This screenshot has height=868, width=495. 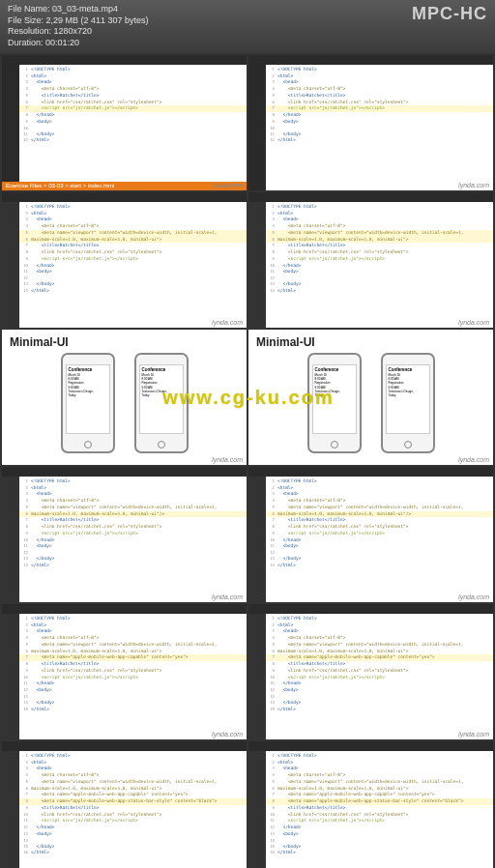 What do you see at coordinates (25, 43) in the screenshot?
I see `duration-label: Duration:` at bounding box center [25, 43].